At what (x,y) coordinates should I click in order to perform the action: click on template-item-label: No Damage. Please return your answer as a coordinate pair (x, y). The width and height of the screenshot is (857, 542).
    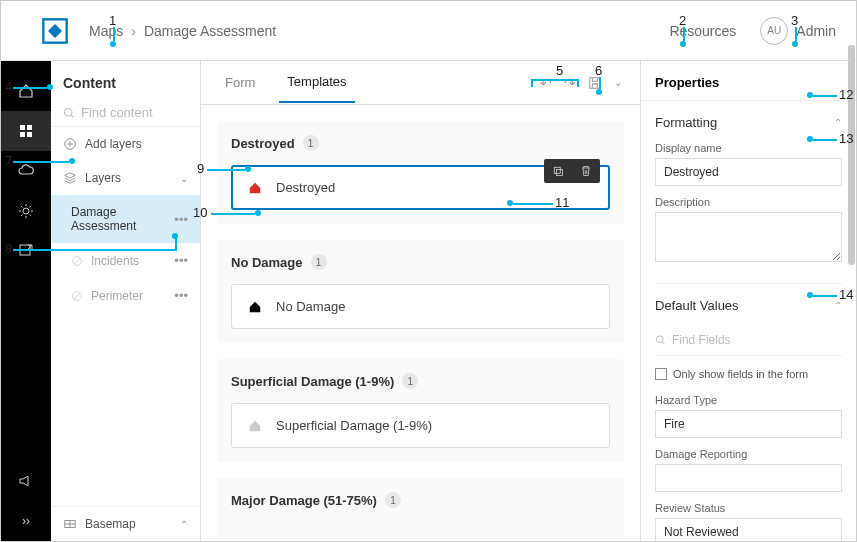
    Looking at the image, I should click on (310, 306).